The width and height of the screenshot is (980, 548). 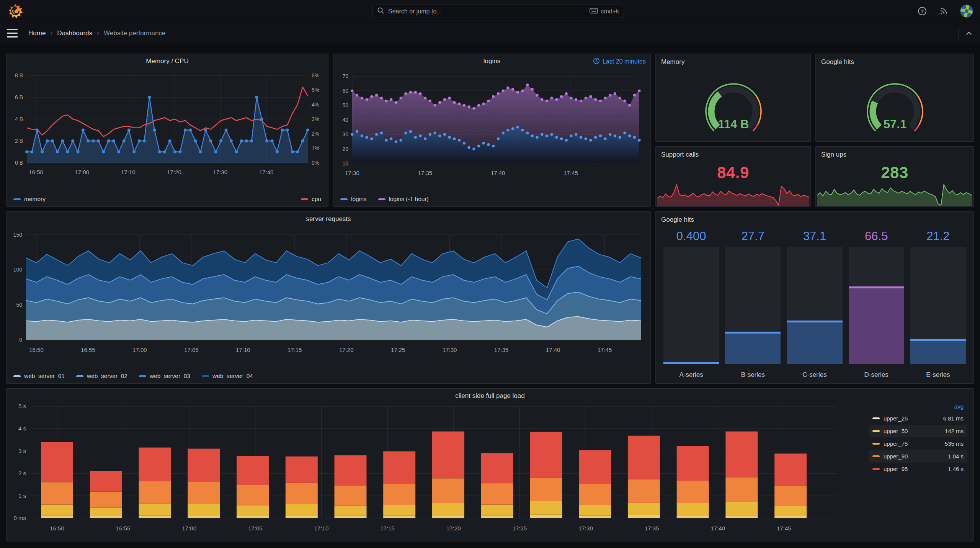 I want to click on legend-item: logins (-1 hour), so click(x=403, y=199).